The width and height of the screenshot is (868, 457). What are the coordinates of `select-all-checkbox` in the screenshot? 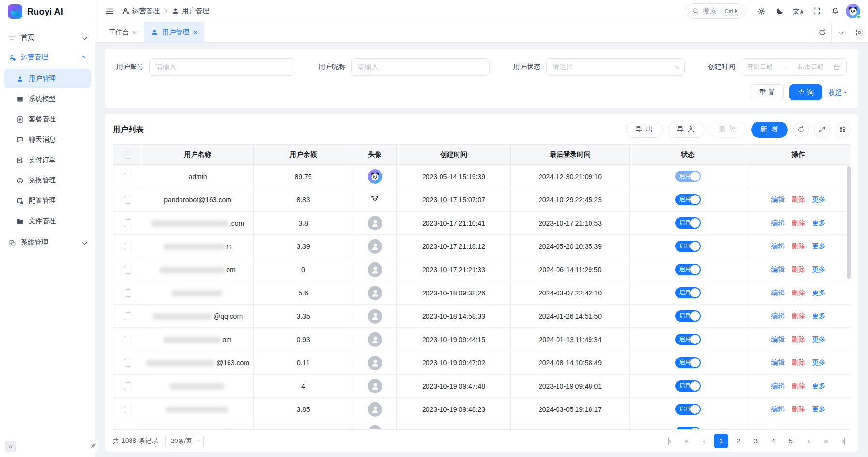 It's located at (128, 155).